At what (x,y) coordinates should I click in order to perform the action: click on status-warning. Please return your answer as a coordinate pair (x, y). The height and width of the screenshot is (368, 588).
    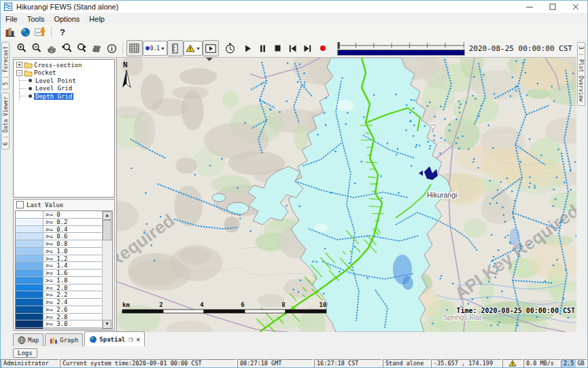
    Looking at the image, I should click on (513, 364).